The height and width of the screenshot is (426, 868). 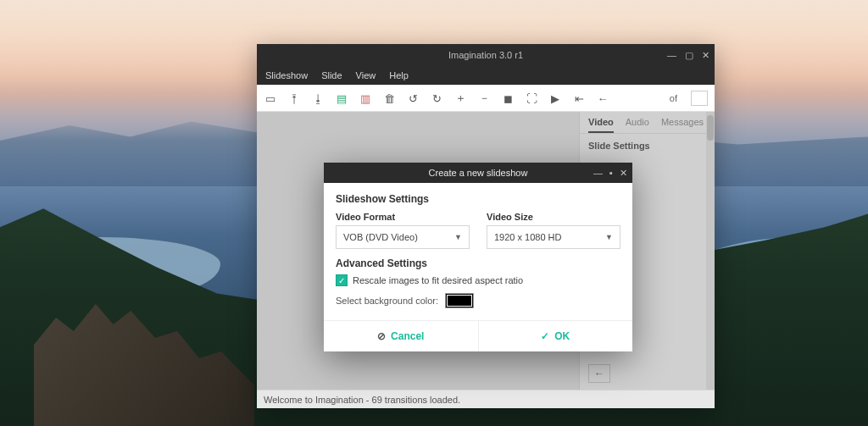 I want to click on bgcolor-swatch, so click(x=459, y=301).